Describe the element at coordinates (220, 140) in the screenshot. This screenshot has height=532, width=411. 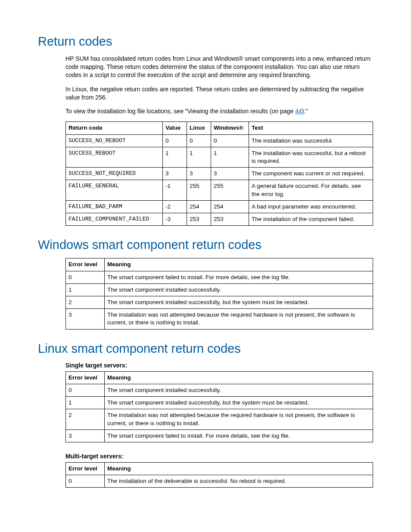
I see `table-row: SUCCESS_NO_REBOOT 0 0 0 The installation…` at that location.